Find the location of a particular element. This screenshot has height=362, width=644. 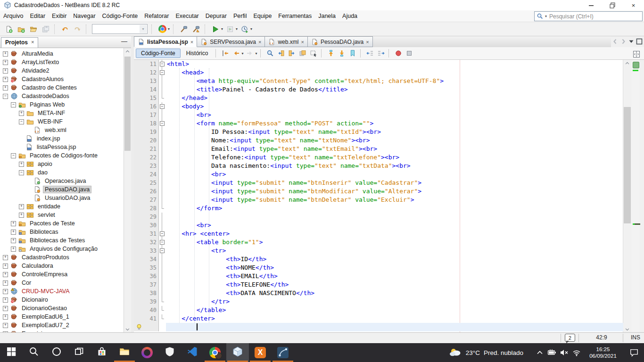

tree-item-arraylisttexto: +ArrayListTexto is located at coordinates (62, 62).